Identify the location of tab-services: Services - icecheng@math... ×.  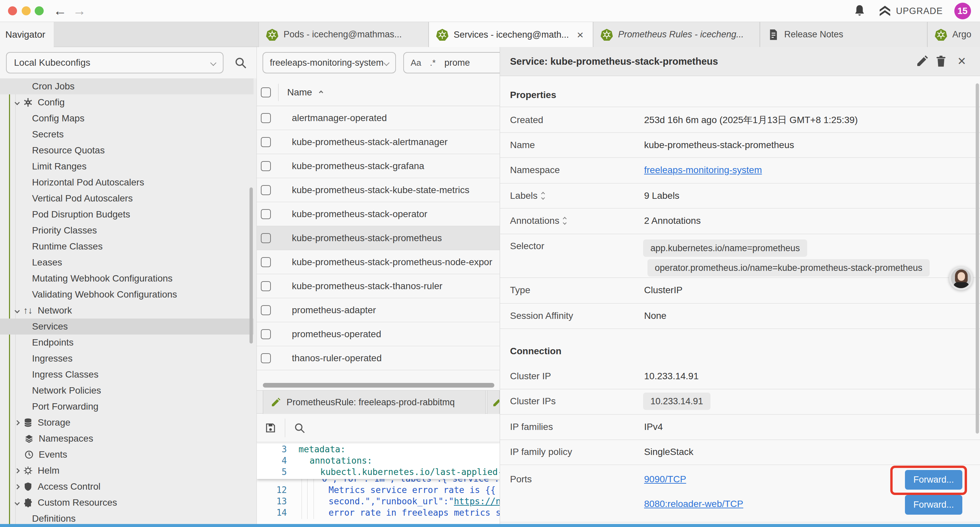
(511, 35).